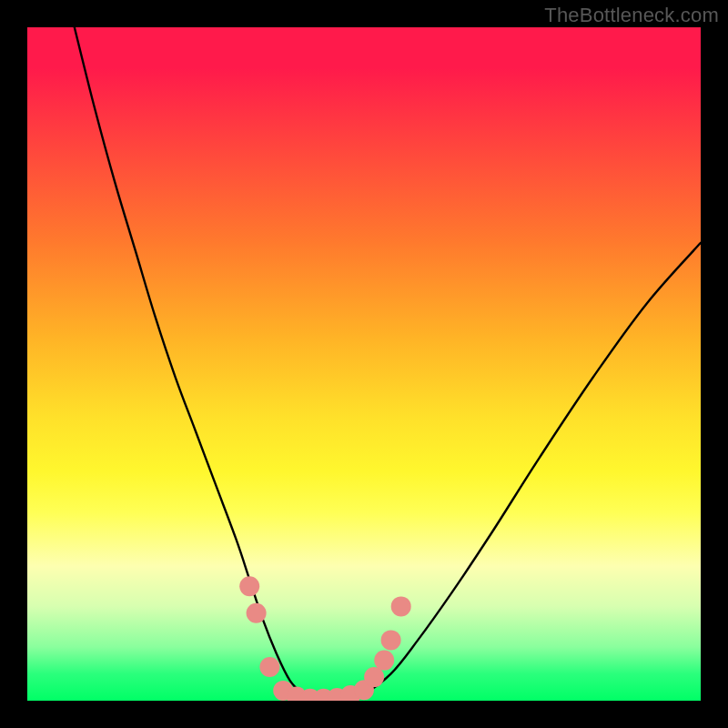 This screenshot has width=728, height=728. I want to click on watermark-text: TheBottleneck.com, so click(632, 15).